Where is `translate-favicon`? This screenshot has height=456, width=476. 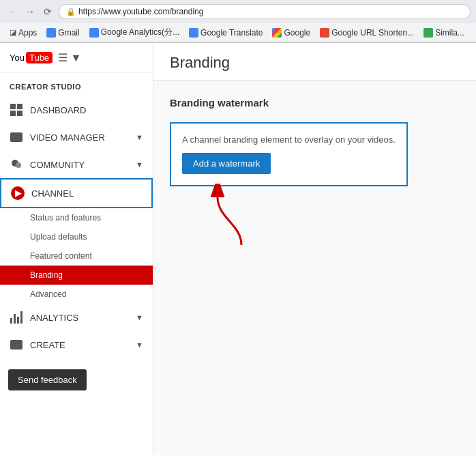 translate-favicon is located at coordinates (194, 33).